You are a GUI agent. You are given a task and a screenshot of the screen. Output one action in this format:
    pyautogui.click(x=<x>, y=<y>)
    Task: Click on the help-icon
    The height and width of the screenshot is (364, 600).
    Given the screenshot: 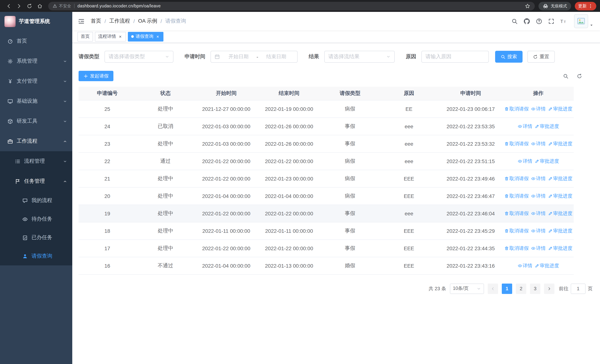 What is the action you would take?
    pyautogui.click(x=539, y=21)
    